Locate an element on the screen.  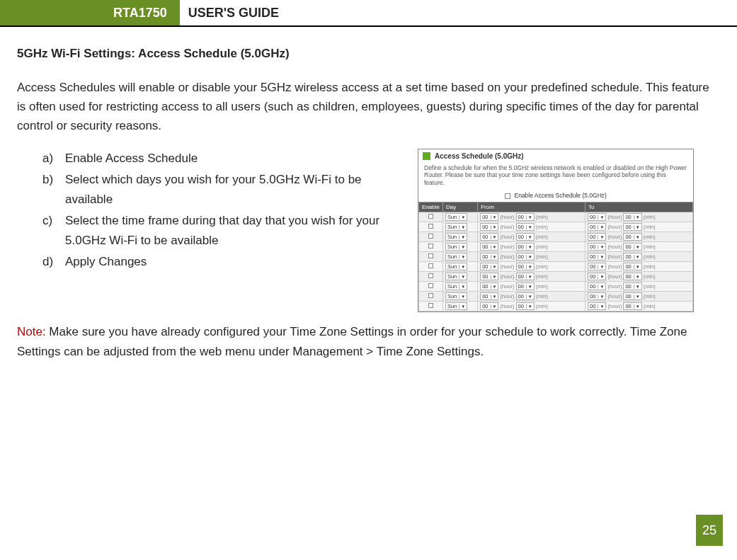
step-b: Select which days you wish for your 5.0G… is located at coordinates (227, 190).